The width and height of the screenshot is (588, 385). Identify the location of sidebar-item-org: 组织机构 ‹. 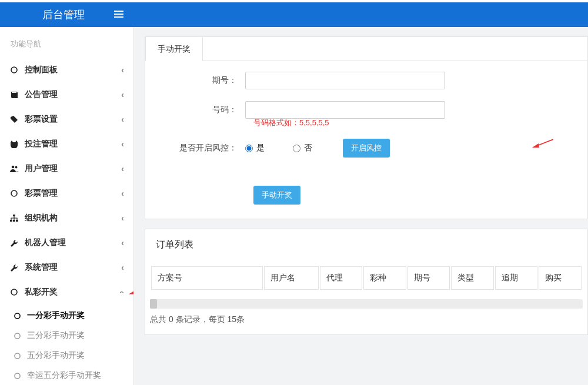
(67, 218).